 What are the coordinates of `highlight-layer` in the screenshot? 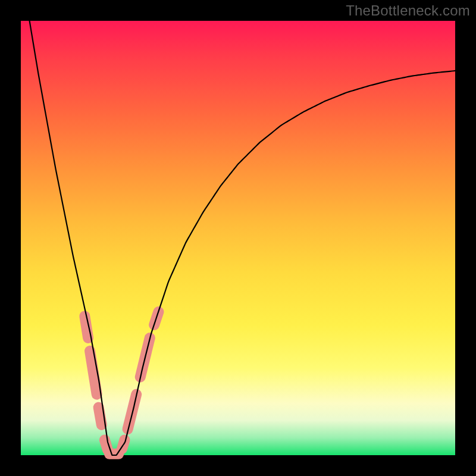 It's located at (121, 383).